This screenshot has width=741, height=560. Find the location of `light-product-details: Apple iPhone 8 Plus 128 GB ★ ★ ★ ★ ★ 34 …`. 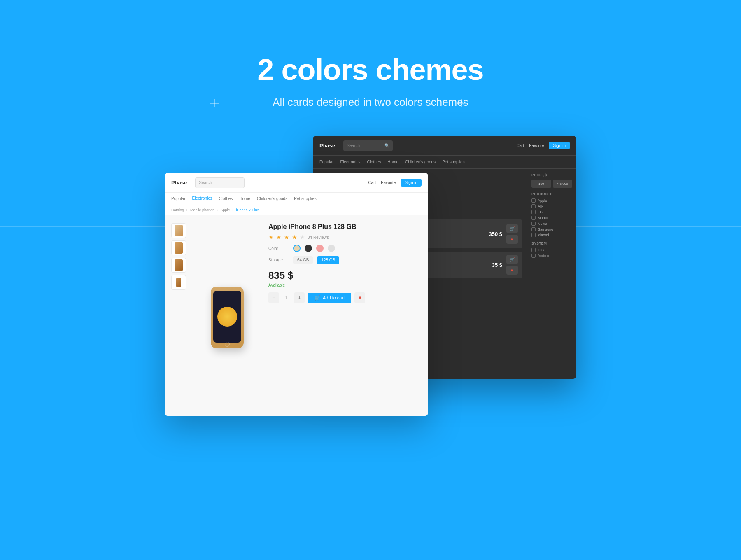

light-product-details: Apple iPhone 8 Plus 128 GB ★ ★ ★ ★ ★ 34 … is located at coordinates (345, 317).